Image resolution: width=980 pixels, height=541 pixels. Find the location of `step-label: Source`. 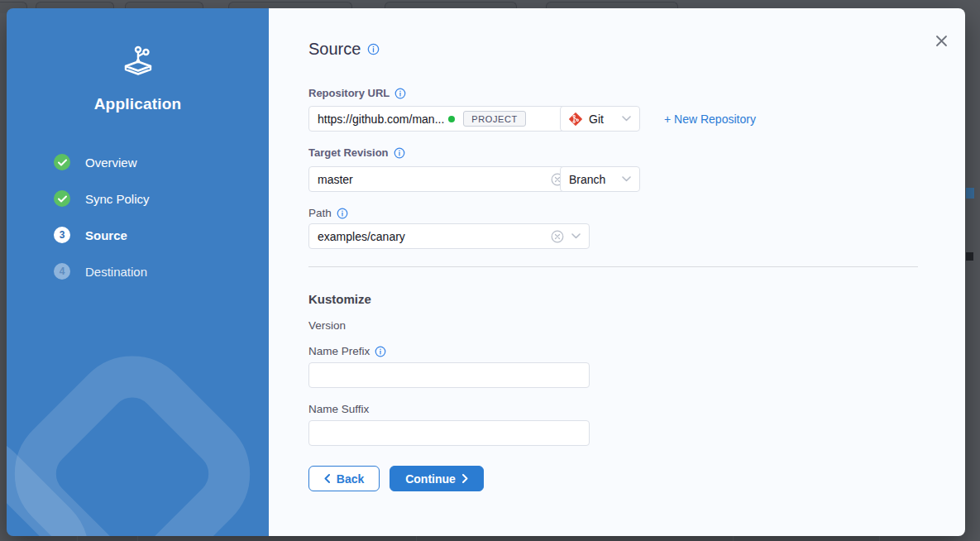

step-label: Source is located at coordinates (106, 235).